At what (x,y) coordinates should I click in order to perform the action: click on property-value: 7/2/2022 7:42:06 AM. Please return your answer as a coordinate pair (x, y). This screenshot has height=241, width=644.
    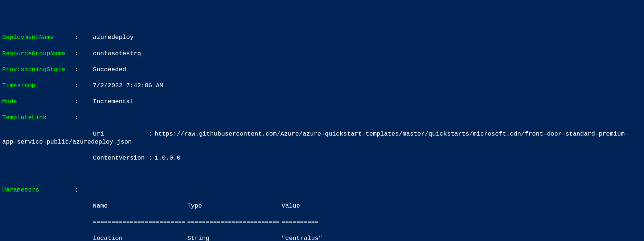
    Looking at the image, I should click on (128, 86).